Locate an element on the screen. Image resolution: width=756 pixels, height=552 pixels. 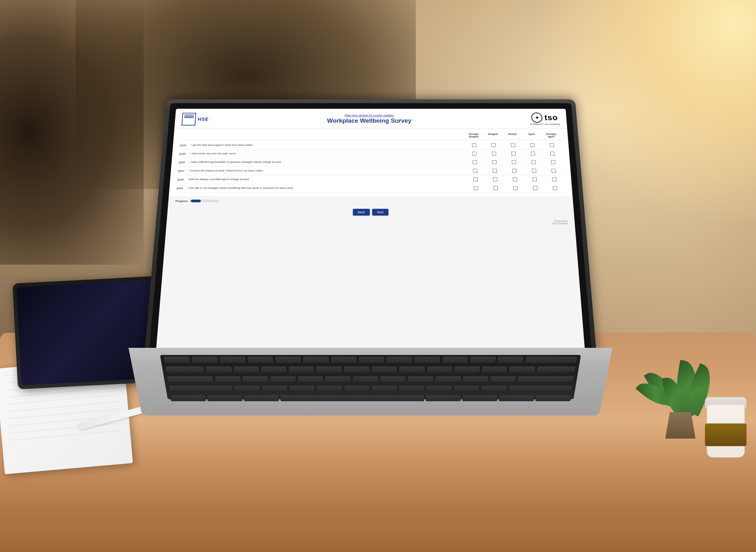
qa26-strongly-disagree is located at coordinates (475, 162).